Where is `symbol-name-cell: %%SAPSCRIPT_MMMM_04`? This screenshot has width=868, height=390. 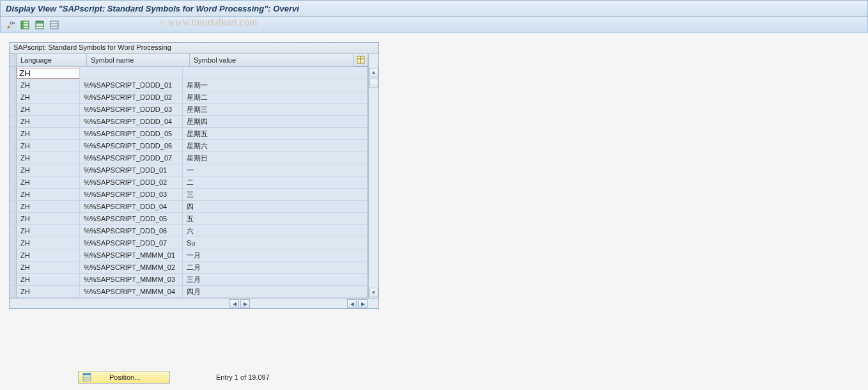
symbol-name-cell: %%SAPSCRIPT_MMMM_04 is located at coordinates (132, 292).